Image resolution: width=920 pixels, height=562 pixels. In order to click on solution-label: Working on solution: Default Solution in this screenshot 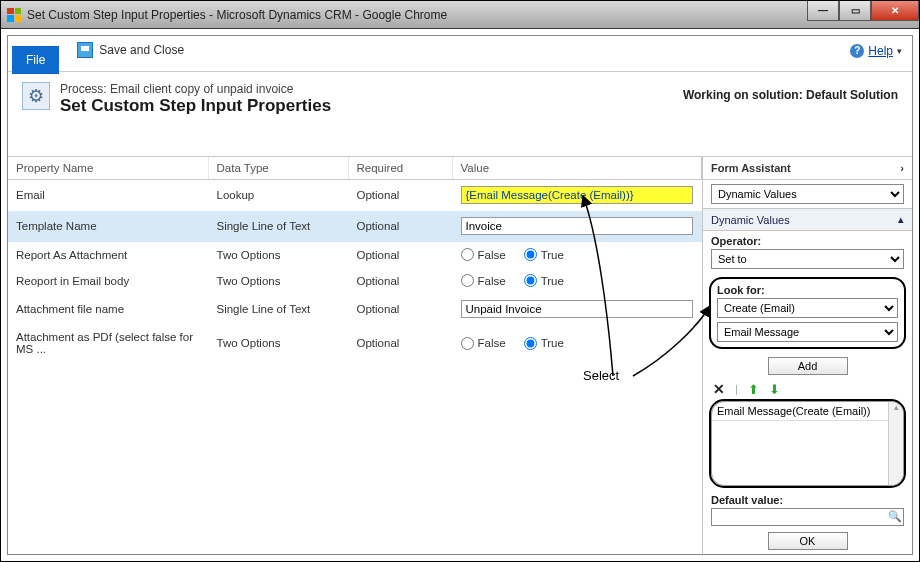, I will do `click(790, 95)`.